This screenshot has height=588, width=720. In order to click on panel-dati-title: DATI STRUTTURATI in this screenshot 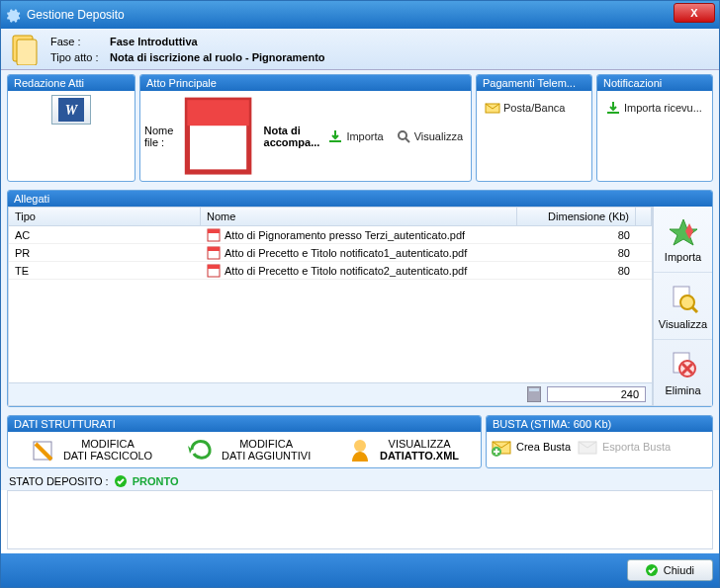, I will do `click(244, 424)`.